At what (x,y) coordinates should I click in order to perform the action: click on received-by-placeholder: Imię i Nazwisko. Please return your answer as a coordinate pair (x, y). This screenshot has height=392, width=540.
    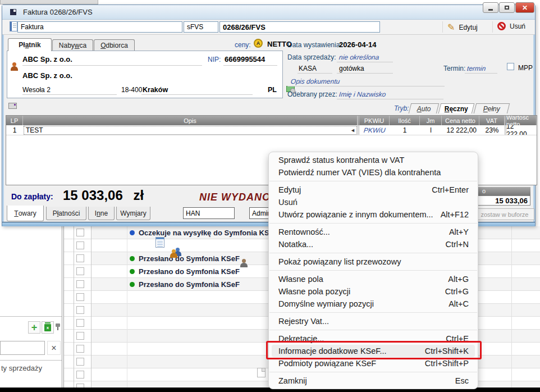
    Looking at the image, I should click on (363, 94).